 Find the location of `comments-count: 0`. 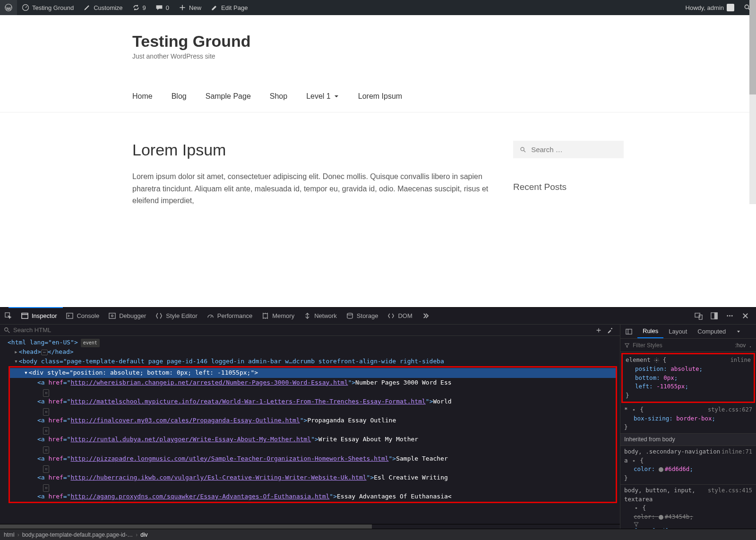

comments-count: 0 is located at coordinates (167, 8).